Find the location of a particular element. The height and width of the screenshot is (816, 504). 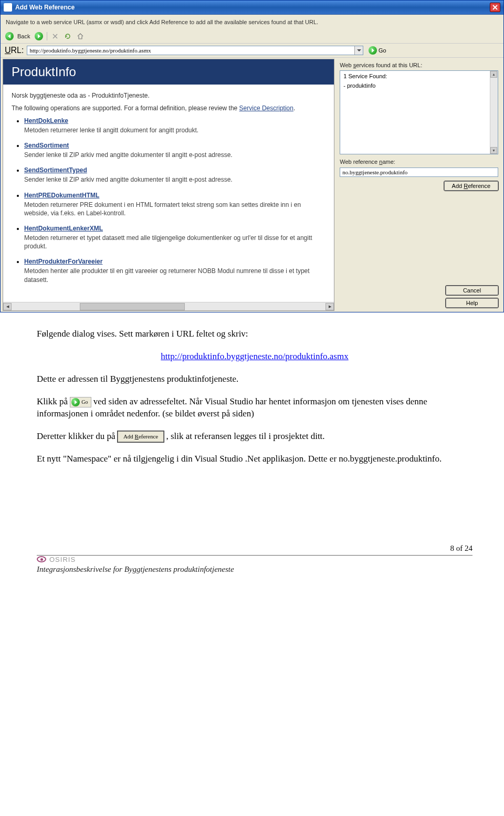

list-item: SendSortimentTypedSender lenke til ZIP a… is located at coordinates (175, 175).